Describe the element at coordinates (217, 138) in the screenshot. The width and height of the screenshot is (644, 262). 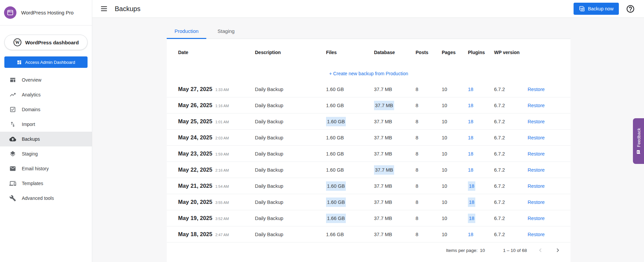
I see `cell-date: May 24, 20252:03 AM` at that location.